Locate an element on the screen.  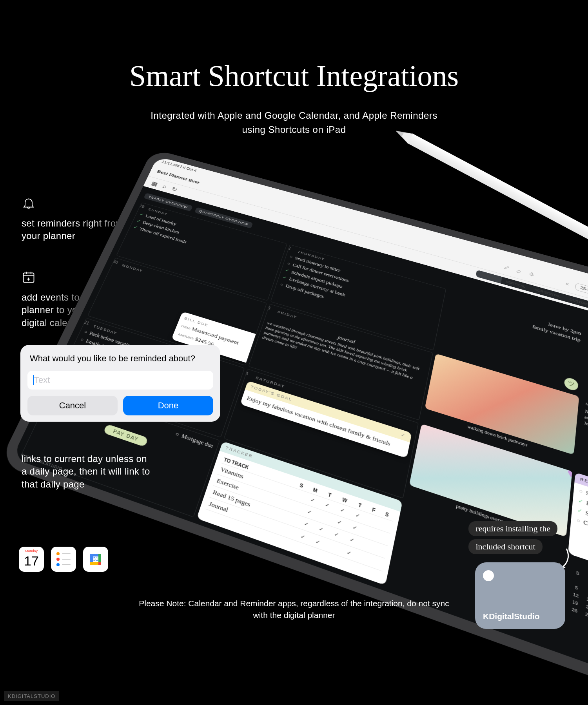
shortcut-tile-label: KDigitalStudio is located at coordinates (520, 616).